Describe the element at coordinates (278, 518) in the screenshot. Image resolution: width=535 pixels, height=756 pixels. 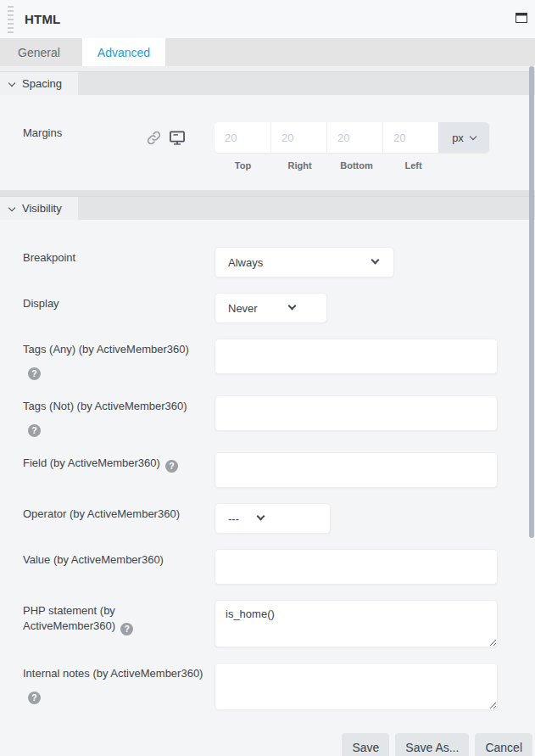
I see `operator-row: Operator (by ActiveMember360) ---` at that location.